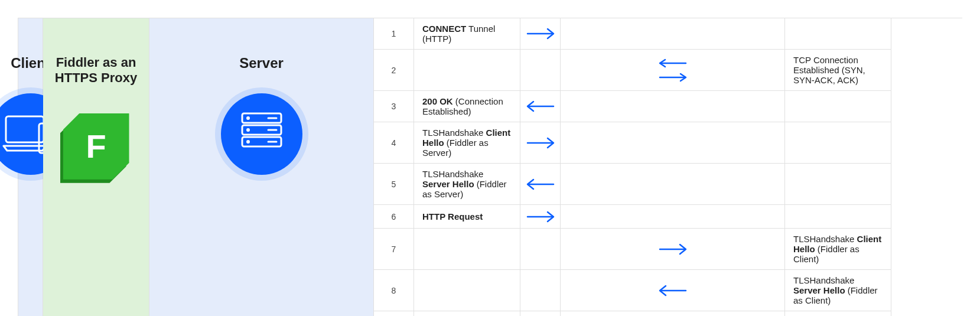 The image size is (980, 316). I want to click on server-message: TLSHandshake Client Hello (Fiddler as Cl…, so click(838, 249).